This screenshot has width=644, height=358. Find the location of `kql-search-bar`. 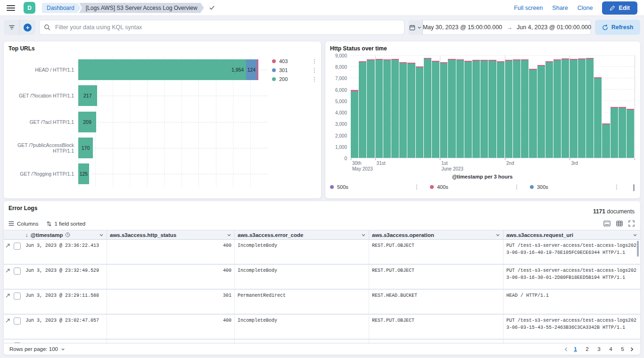

kql-search-bar is located at coordinates (222, 27).